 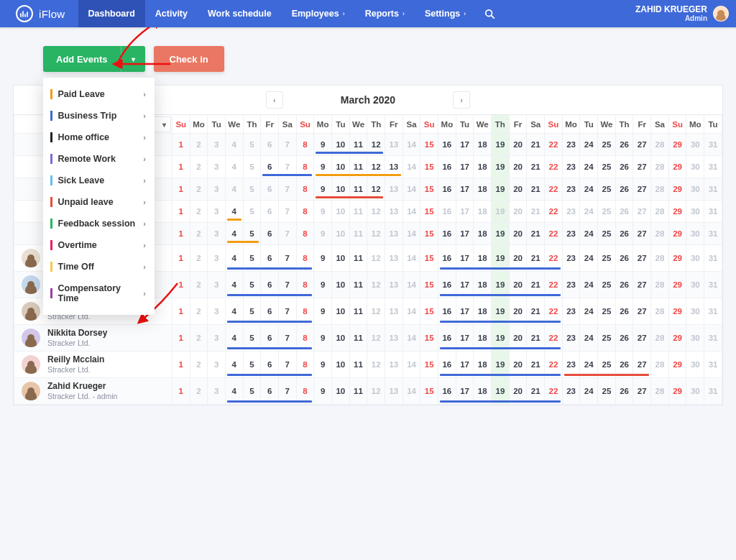 I want to click on event-option-unpaid-leave: Unpaid leave›, so click(x=99, y=202).